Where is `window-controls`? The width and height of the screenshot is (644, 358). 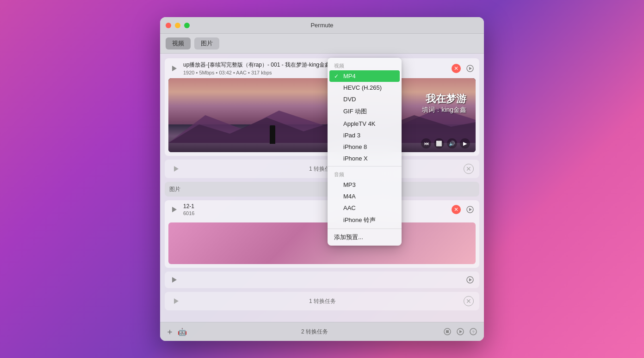
window-controls is located at coordinates (178, 25).